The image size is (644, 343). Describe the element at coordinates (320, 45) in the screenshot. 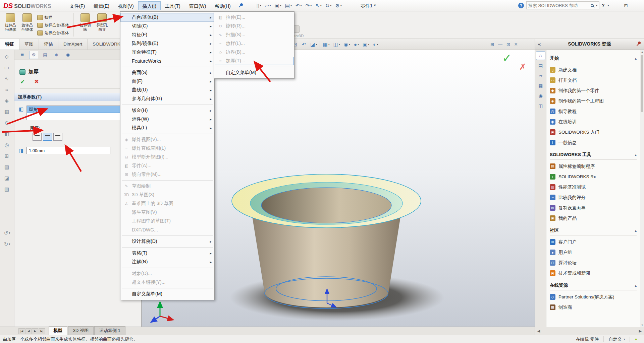

I see `headsup-separator` at that location.